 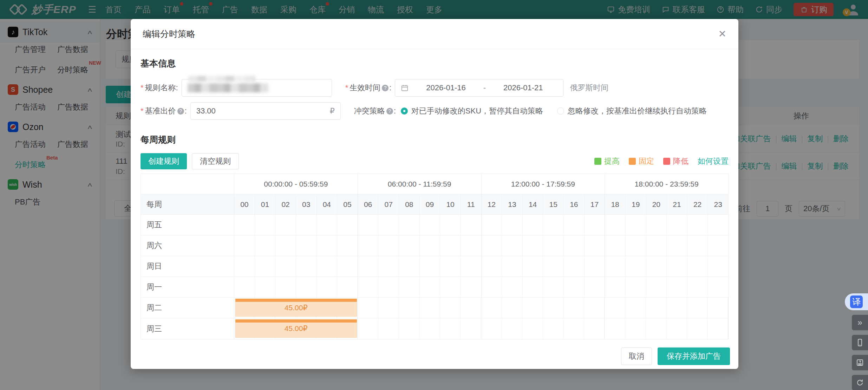 What do you see at coordinates (266, 111) in the screenshot?
I see `base-bid-input: ₽` at bounding box center [266, 111].